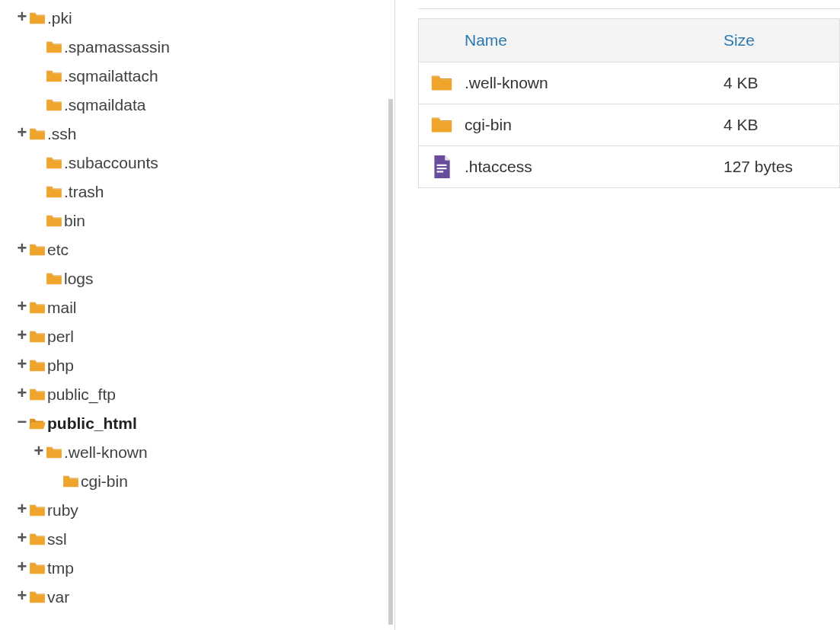 Image resolution: width=840 pixels, height=630 pixels. I want to click on collapse-icon: −, so click(22, 422).